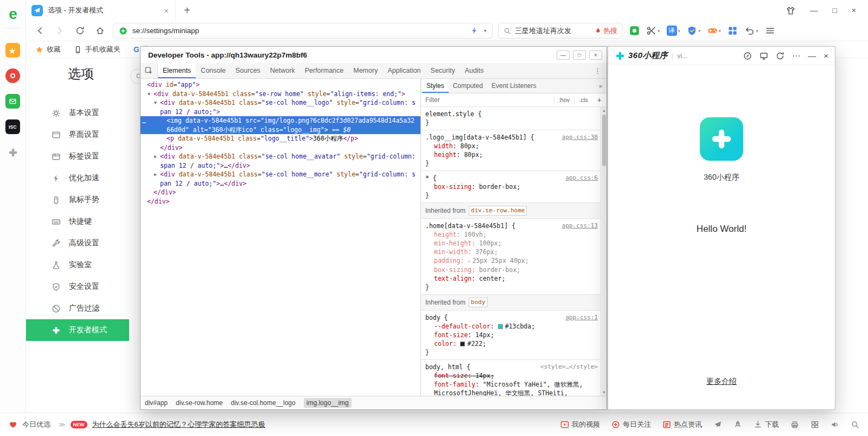 This screenshot has height=436, width=868. What do you see at coordinates (610, 31) in the screenshot?
I see `hot-search-label: 热搜` at bounding box center [610, 31].